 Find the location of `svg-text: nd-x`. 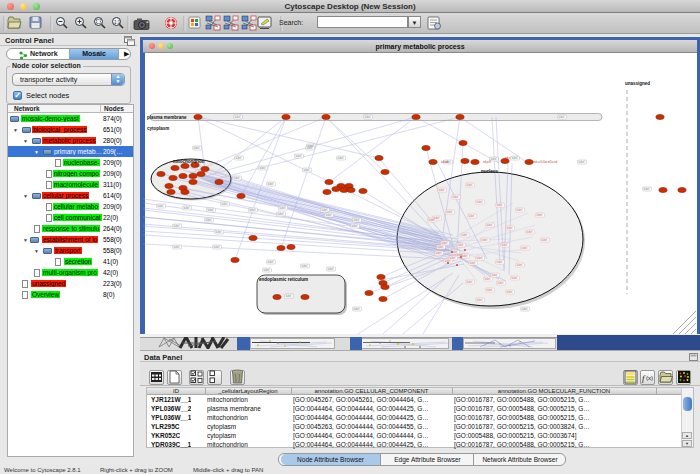

svg-text: nd-x is located at coordinates (508, 158).